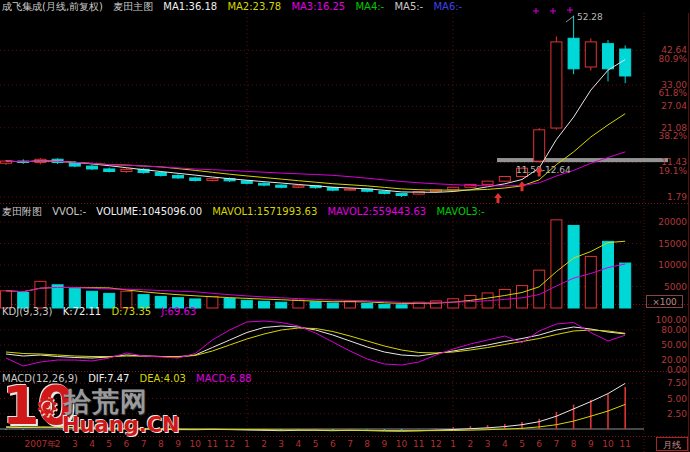 This screenshot has width=690, height=452. What do you see at coordinates (672, 232) in the screenshot?
I see `axis-labels: 42.6480.9%33.0061.8%27.0421.0838.2%11.43…` at bounding box center [672, 232].